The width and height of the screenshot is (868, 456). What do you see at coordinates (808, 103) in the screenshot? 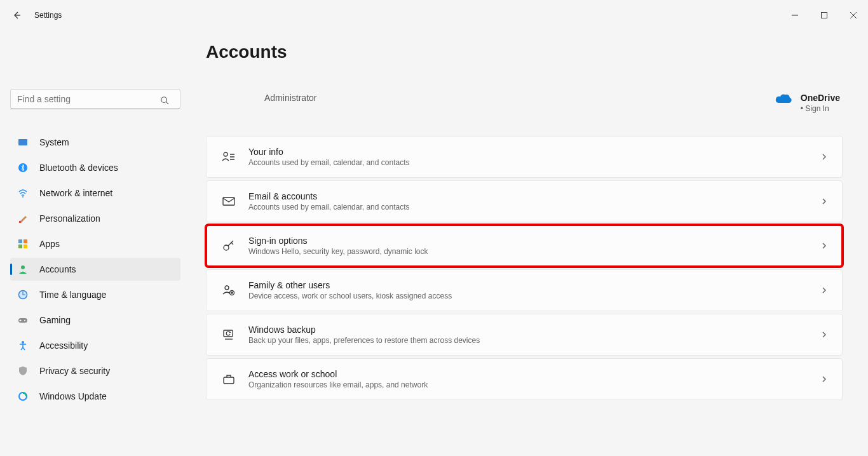
I see `onedrive-block: OneDrive Sign In` at bounding box center [808, 103].